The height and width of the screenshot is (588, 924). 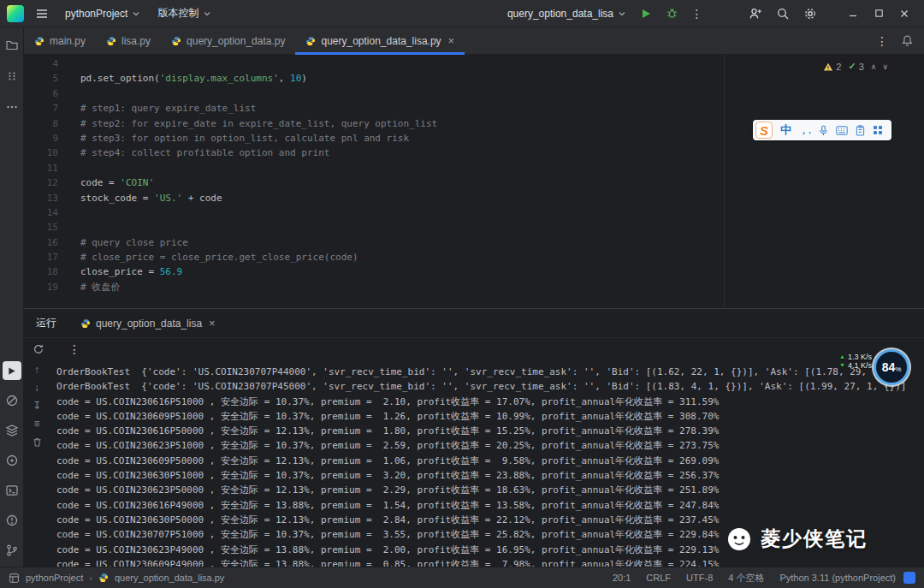 I want to click on rerun-icon, so click(x=38, y=349).